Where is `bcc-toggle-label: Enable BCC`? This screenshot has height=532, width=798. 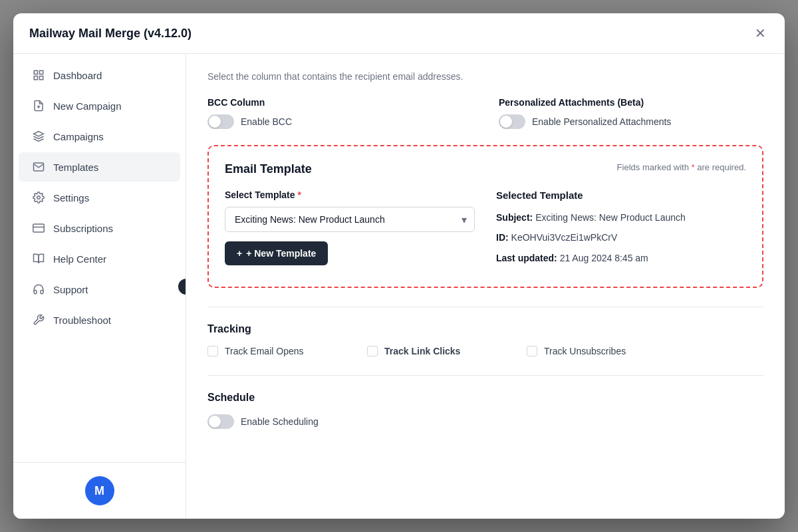
bcc-toggle-label: Enable BCC is located at coordinates (266, 122).